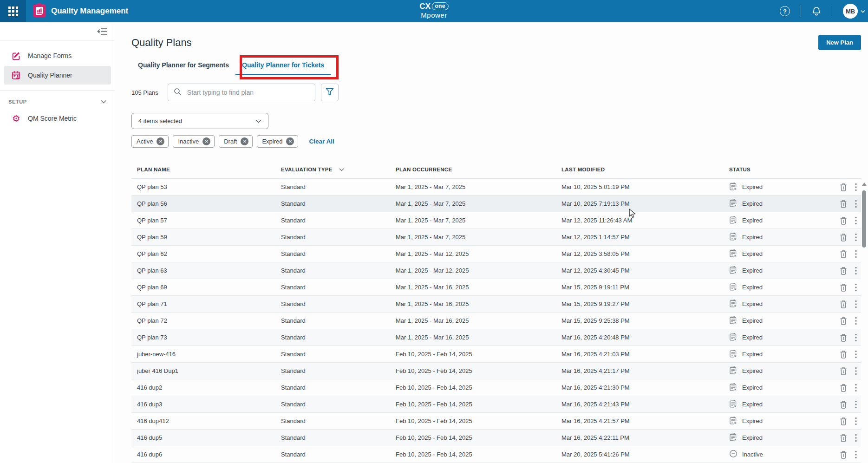 This screenshot has width=868, height=463. Describe the element at coordinates (496, 421) in the screenshot. I see `table-row: 416 dup412 Standard Feb 10, 2025 - Feb 1…` at that location.